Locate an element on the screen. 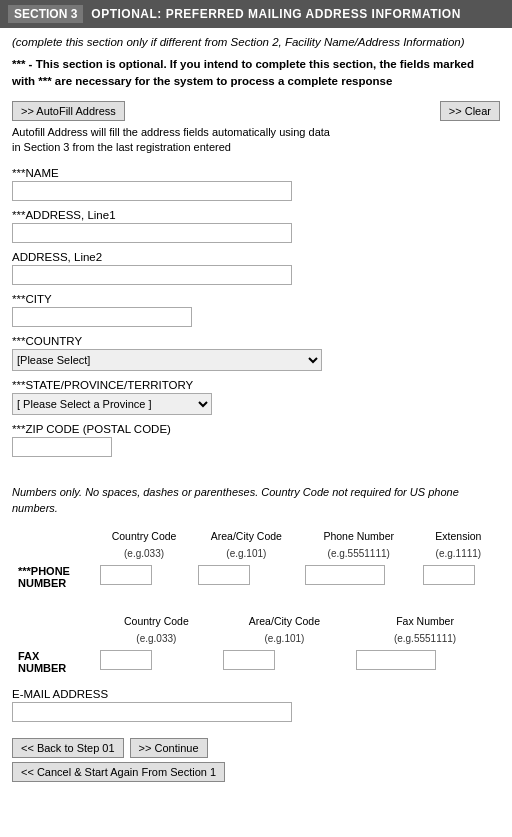  back-button: << Back to Step 01 is located at coordinates (68, 748).